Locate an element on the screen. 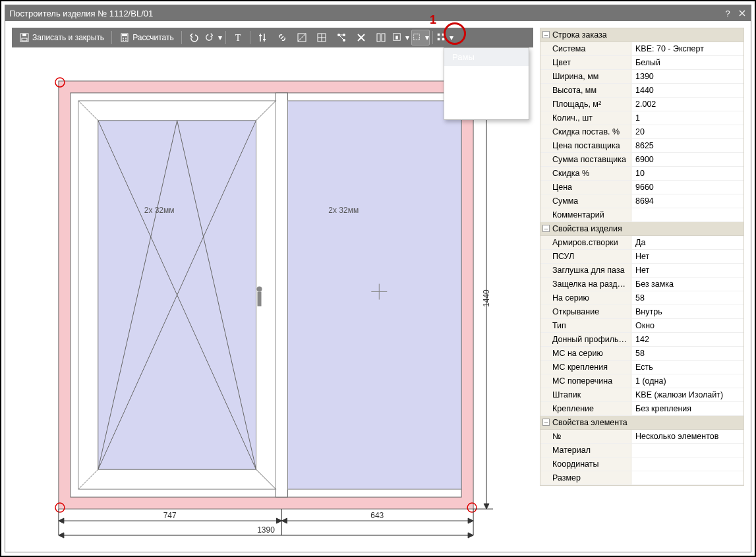 This screenshot has height=557, width=756. prop-group-header: –Свойства элемента is located at coordinates (642, 423).